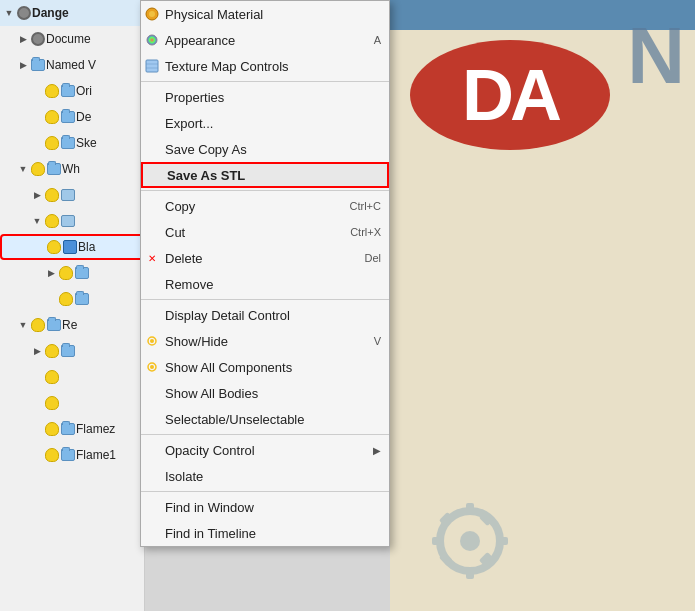 This screenshot has width=695, height=611. Describe the element at coordinates (152, 40) in the screenshot. I see `appearance-icon` at that location.